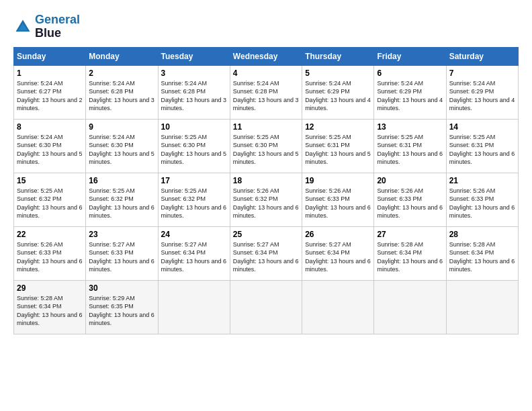 The width and height of the screenshot is (532, 411). Describe the element at coordinates (266, 234) in the screenshot. I see `day-number: 25` at that location.